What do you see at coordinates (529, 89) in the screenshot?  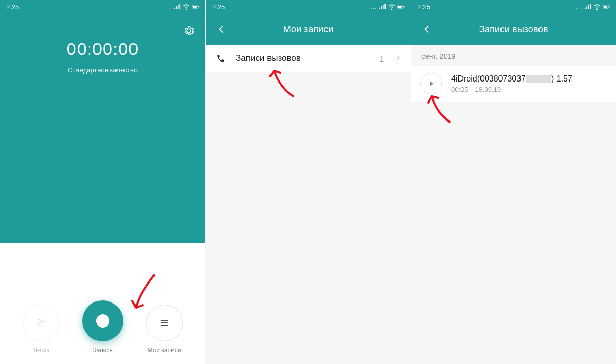 I see `recording-meta: 00:05 18.09.19` at bounding box center [529, 89].